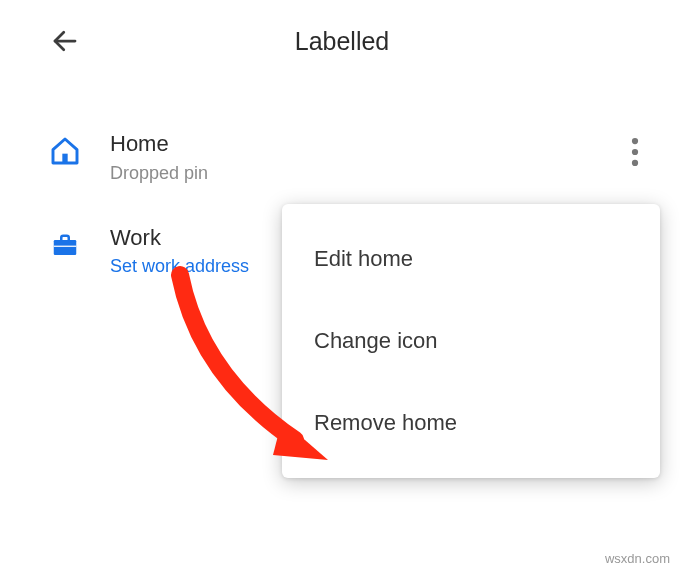 The width and height of the screenshot is (680, 572). I want to click on menu-item-remove-home: Remove home, so click(471, 423).